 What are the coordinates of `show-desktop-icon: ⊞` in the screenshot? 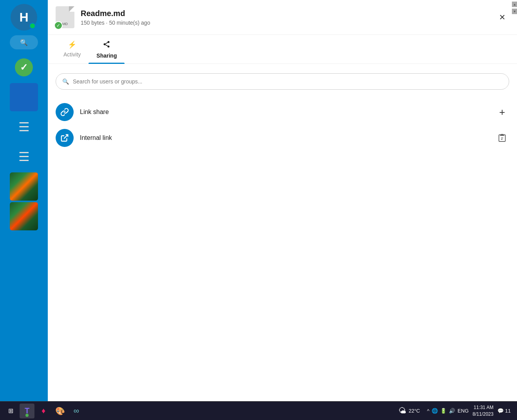 It's located at (11, 411).